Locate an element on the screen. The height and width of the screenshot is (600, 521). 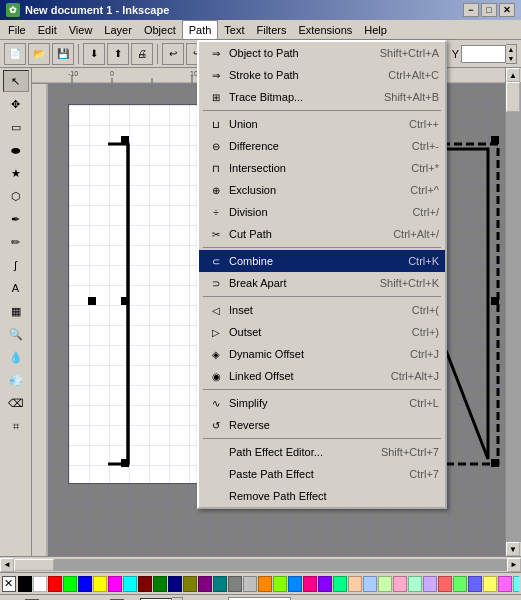
menu-file: File is located at coordinates (17, 30).